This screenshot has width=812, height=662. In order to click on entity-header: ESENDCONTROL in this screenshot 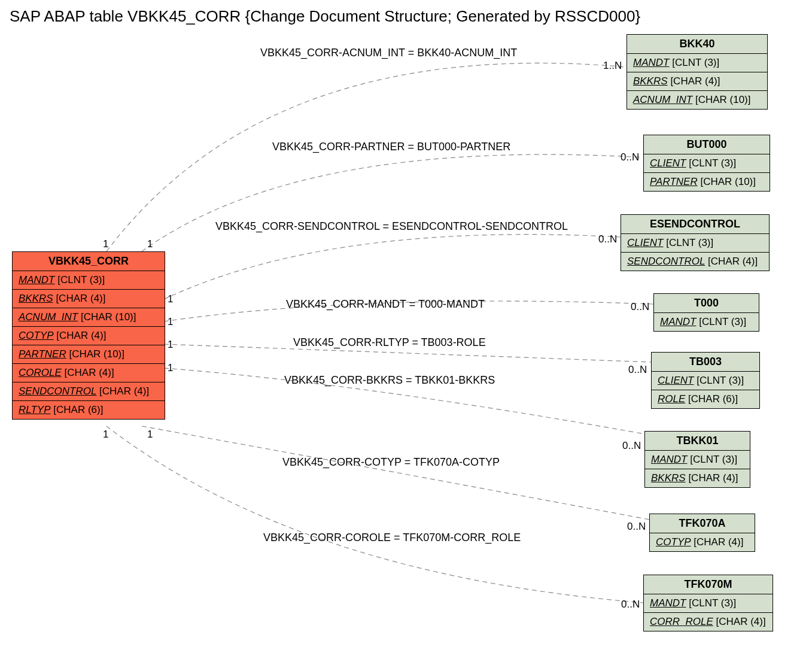, I will do `click(695, 224)`.